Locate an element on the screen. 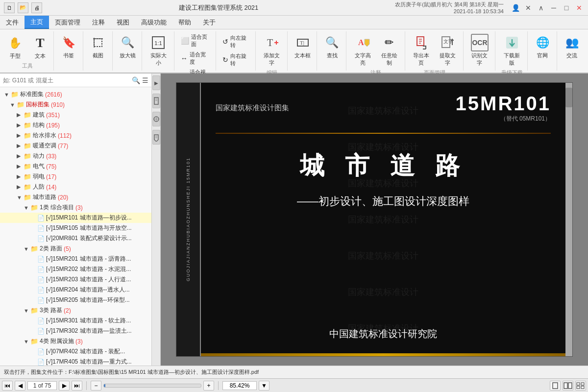  tree-node-hvac: ▶ 📁 暖通空调 (77) is located at coordinates (75, 146).